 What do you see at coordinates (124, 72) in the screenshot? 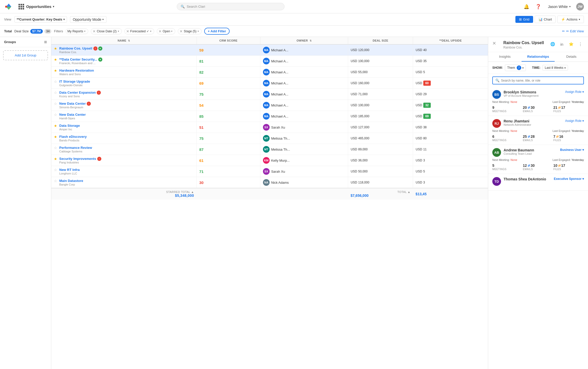
I see `name-cell: ★ Hardware Restoration Waters and Sons` at bounding box center [124, 72].